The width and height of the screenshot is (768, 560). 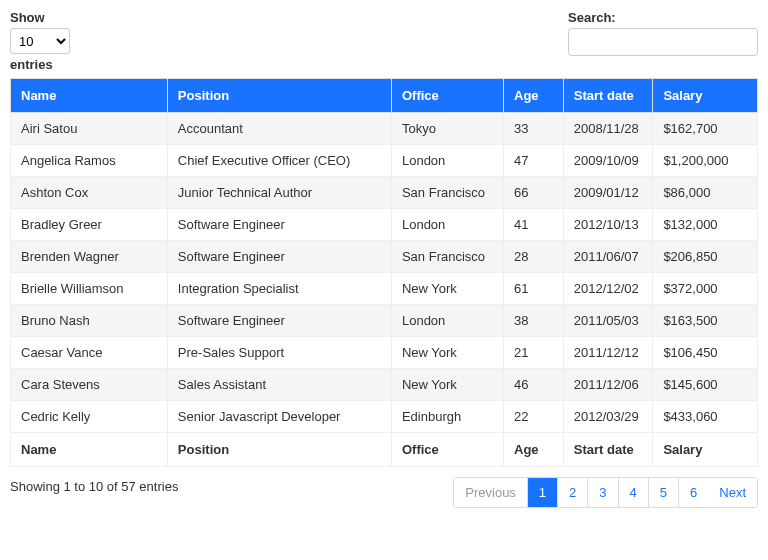 I want to click on cell-salary: $106,450, so click(x=706, y=353).